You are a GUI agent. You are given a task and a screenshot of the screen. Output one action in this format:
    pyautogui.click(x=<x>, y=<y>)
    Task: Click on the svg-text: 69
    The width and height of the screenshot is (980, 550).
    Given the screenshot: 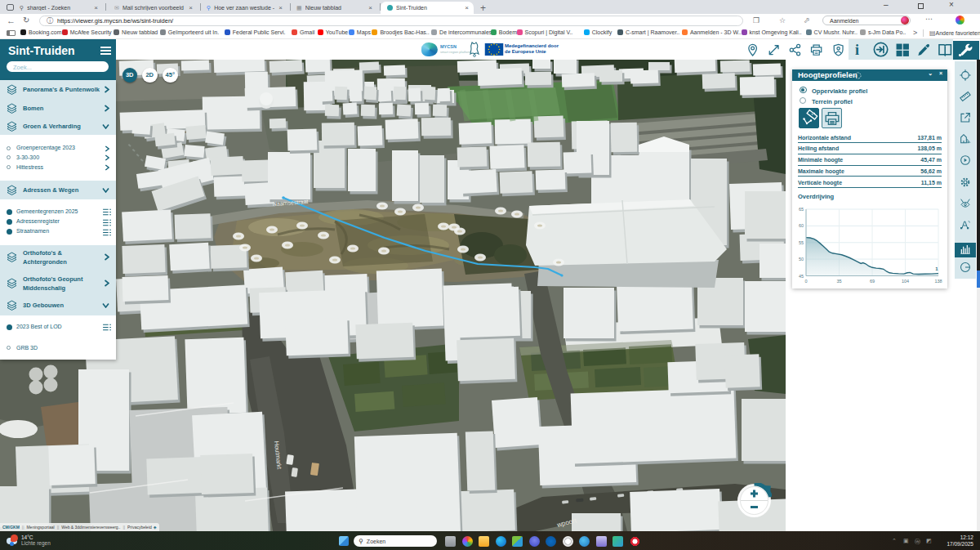 What is the action you would take?
    pyautogui.click(x=872, y=280)
    